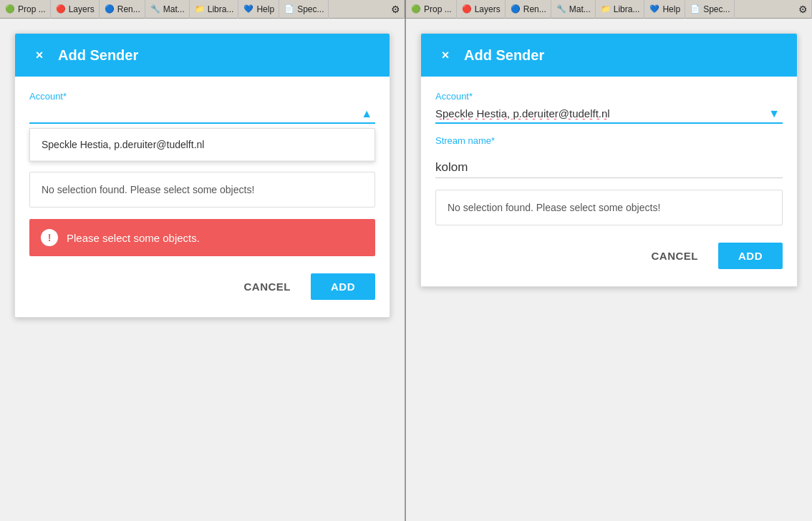  What do you see at coordinates (554, 208) in the screenshot?
I see `right-no-selection-text: No selection found. Please select some o…` at bounding box center [554, 208].